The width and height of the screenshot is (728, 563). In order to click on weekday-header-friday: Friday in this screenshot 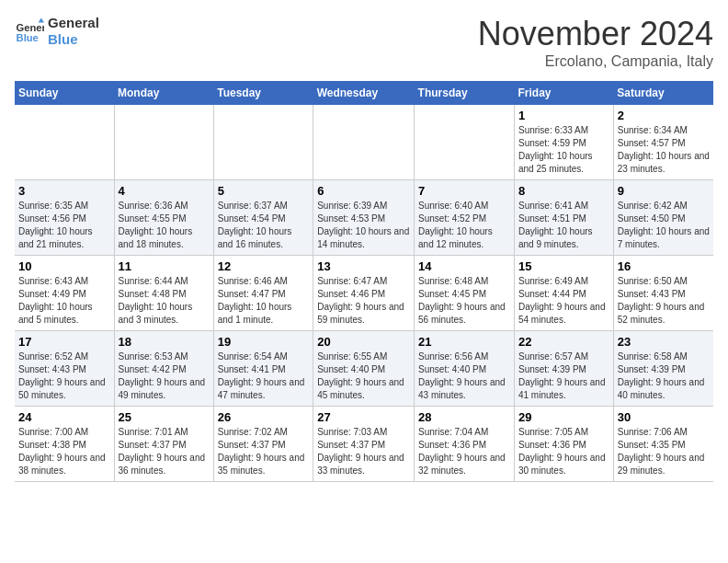, I will do `click(563, 93)`.